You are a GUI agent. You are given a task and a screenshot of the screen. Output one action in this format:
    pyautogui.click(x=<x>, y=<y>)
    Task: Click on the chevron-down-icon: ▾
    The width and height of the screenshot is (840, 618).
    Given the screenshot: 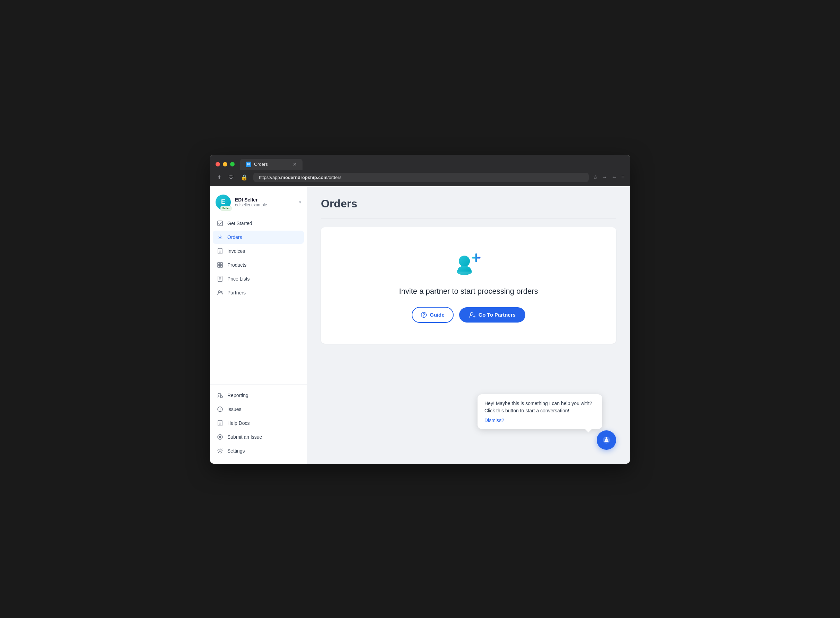 What is the action you would take?
    pyautogui.click(x=300, y=202)
    